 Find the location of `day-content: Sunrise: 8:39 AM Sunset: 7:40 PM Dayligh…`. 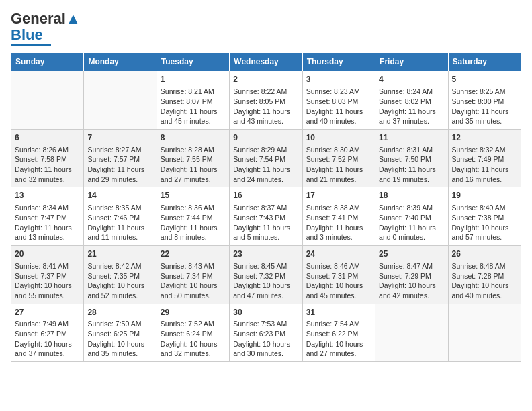

day-content: Sunrise: 8:39 AM Sunset: 7:40 PM Dayligh… is located at coordinates (411, 223).